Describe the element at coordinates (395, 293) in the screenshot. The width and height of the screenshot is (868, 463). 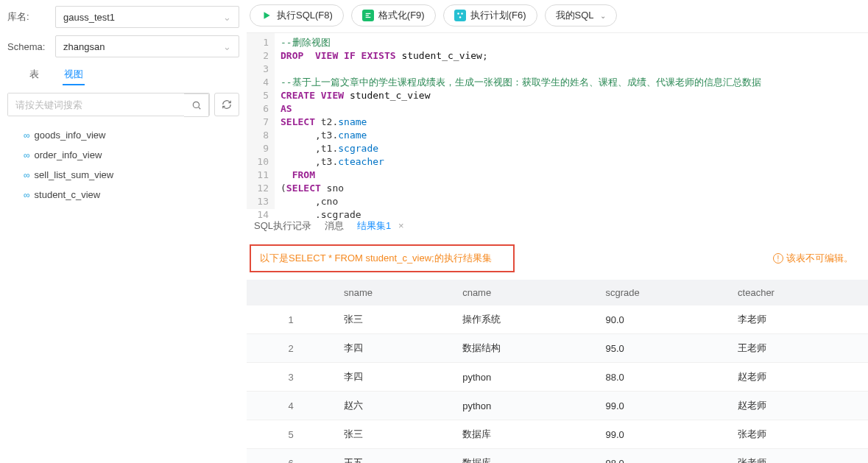
I see `column-sname: sname` at that location.